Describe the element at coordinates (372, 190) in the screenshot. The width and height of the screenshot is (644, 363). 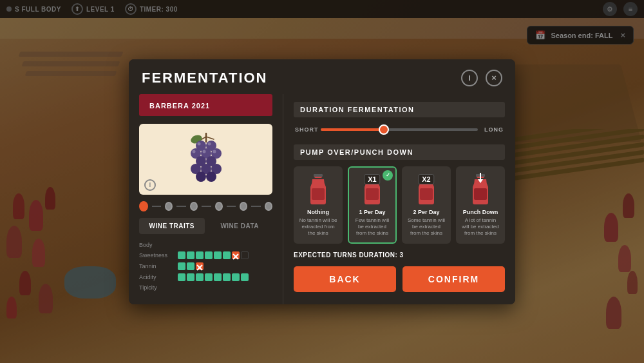
I see `pump-icon-1perday: X1` at that location.